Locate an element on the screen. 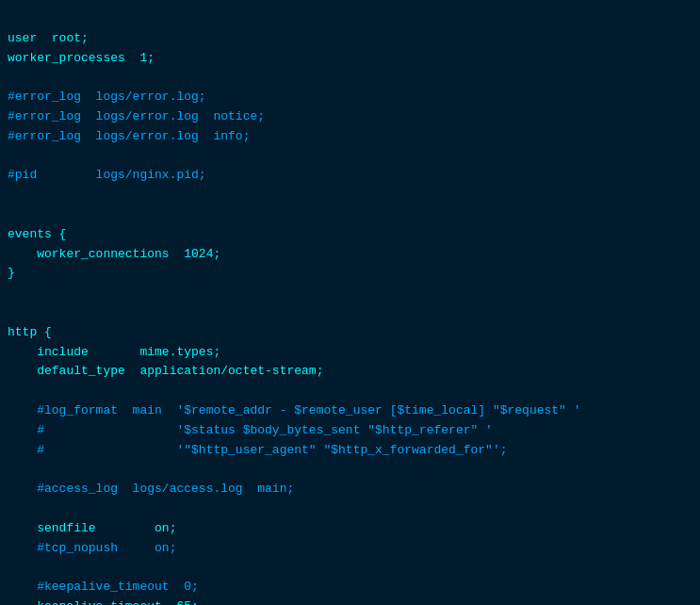 The image size is (700, 605). code-line: #keepalive_timeout 0; is located at coordinates (350, 588).